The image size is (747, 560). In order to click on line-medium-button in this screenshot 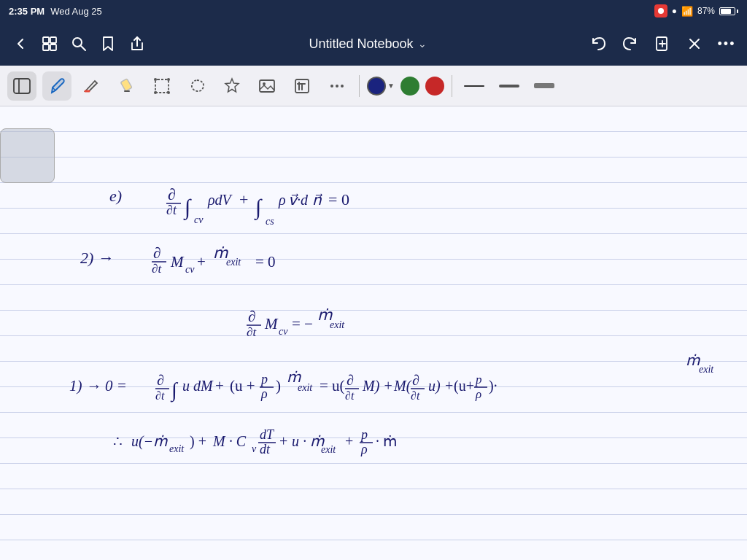, I will do `click(509, 86)`.